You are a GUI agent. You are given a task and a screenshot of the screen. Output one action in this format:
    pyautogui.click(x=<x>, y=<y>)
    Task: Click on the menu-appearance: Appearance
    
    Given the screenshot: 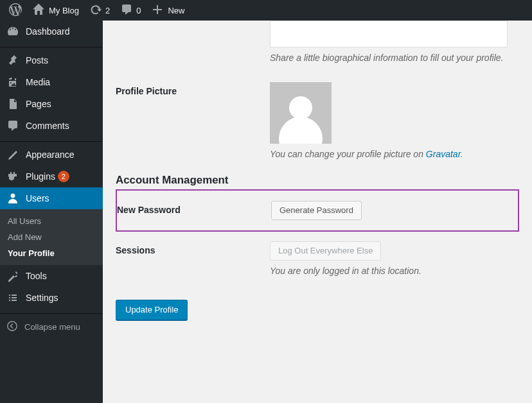 What is the action you would take?
    pyautogui.click(x=51, y=155)
    